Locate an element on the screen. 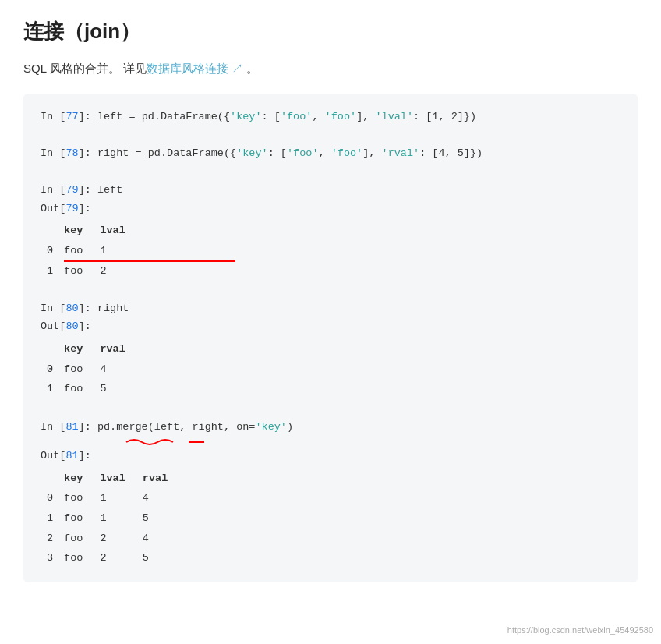  in-label-77: In [ is located at coordinates (53, 117).